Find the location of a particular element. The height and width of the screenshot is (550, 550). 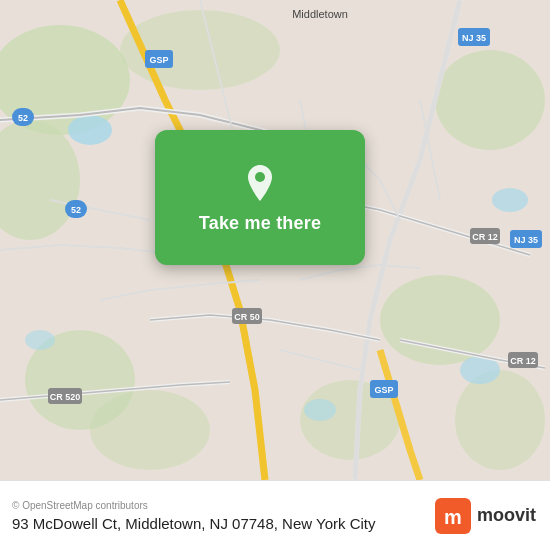

take-me-there-card: Take me there is located at coordinates (260, 198).